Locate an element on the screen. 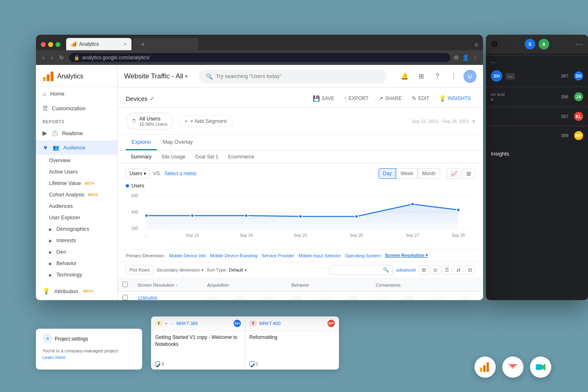  sidebar-item-home: ⌂ Home is located at coordinates (77, 94).